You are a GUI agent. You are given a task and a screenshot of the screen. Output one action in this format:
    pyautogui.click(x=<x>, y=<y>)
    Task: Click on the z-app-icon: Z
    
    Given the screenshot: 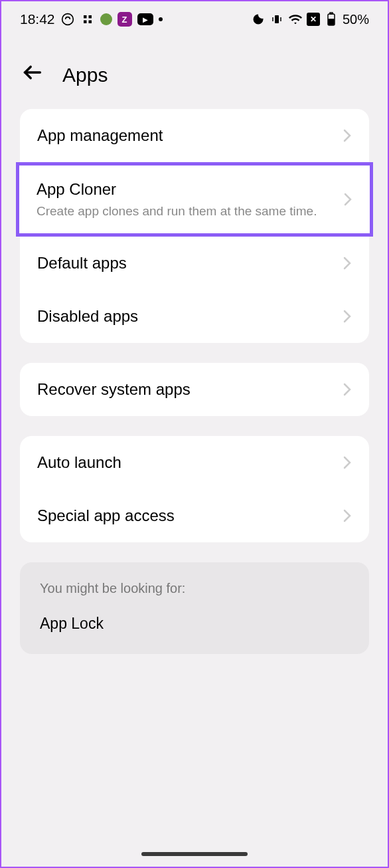 What is the action you would take?
    pyautogui.click(x=125, y=19)
    